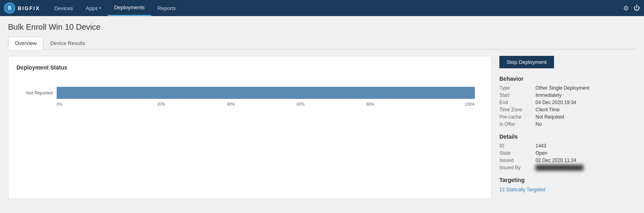  What do you see at coordinates (568, 160) in the screenshot?
I see `details-row-issued: Issued 02 Dec 2020 11:34` at bounding box center [568, 160].